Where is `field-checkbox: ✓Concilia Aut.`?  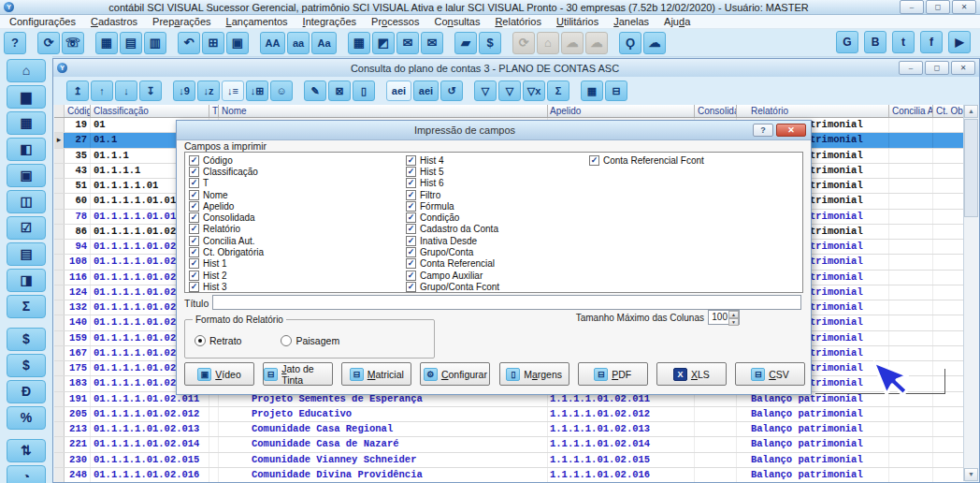 field-checkbox: ✓Concilia Aut. is located at coordinates (295, 241).